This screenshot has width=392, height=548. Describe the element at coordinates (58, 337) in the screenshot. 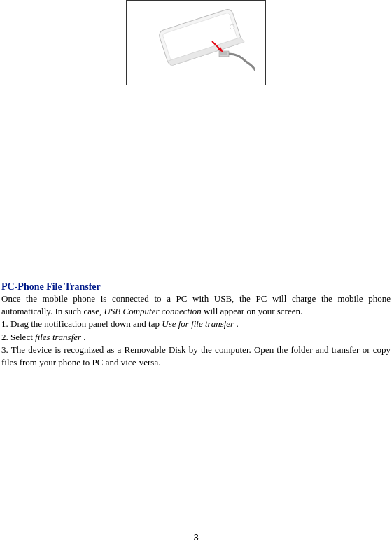

I see `step2-em: files transfer` at that location.